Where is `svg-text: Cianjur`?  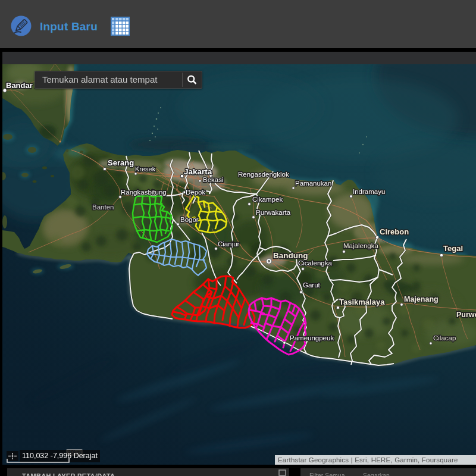
svg-text: Cianjur is located at coordinates (228, 244).